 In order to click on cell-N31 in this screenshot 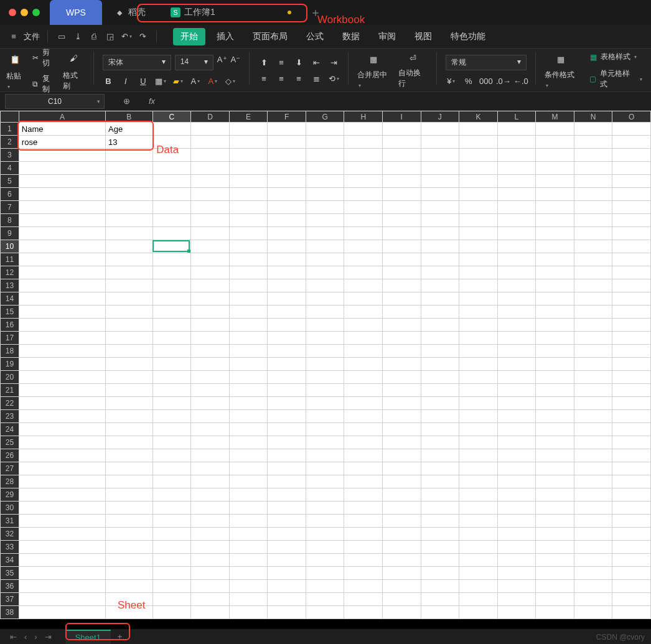, I will do `click(593, 521)`.